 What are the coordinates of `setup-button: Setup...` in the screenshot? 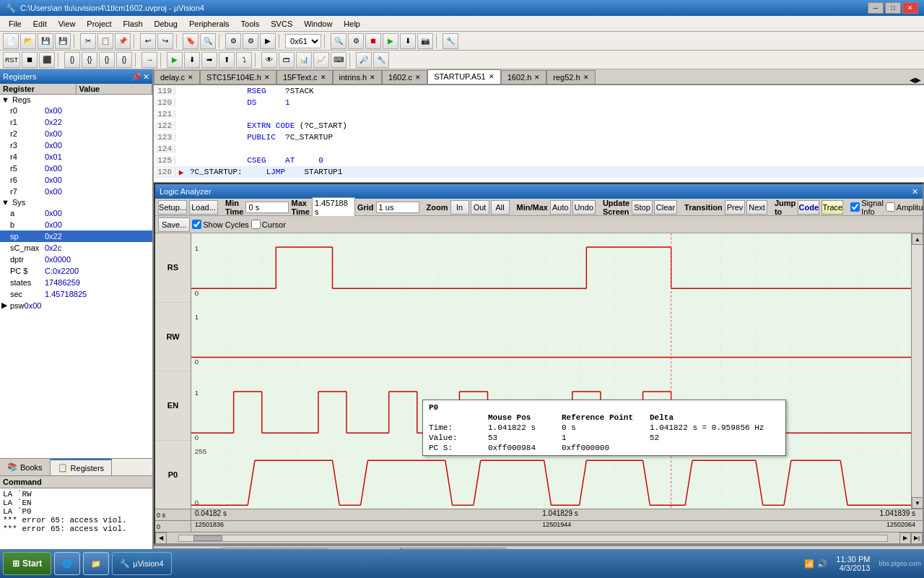 It's located at (173, 207).